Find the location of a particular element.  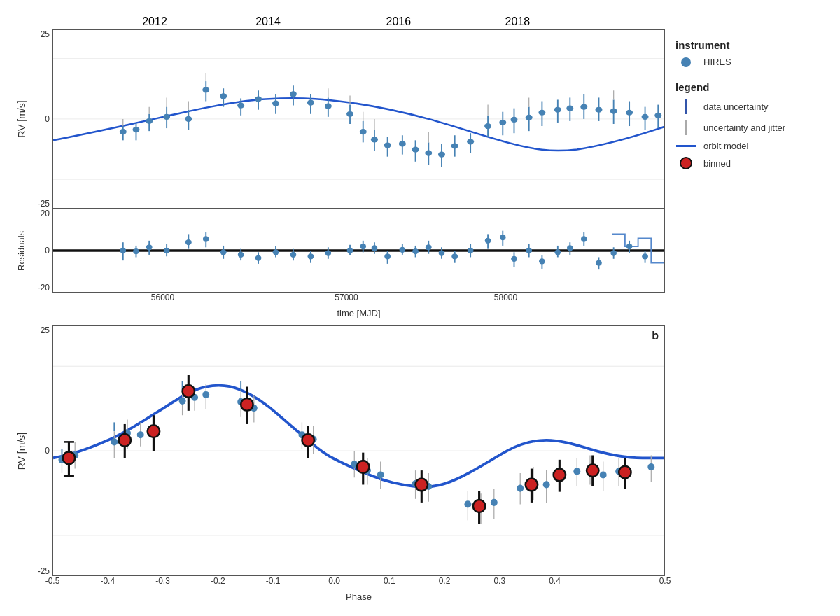

year-2012: 2012 is located at coordinates (155, 22).